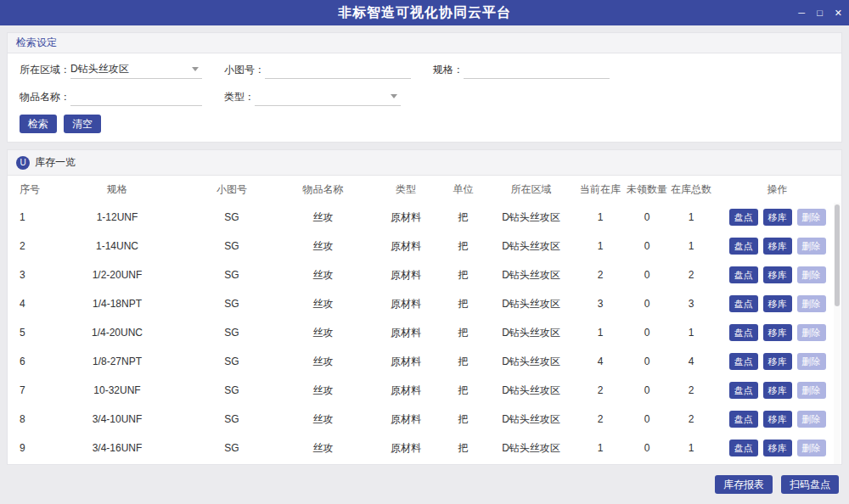 The width and height of the screenshot is (849, 504). What do you see at coordinates (424, 419) in the screenshot?
I see `table-row: 83/4-10UNFSG丝攻原材料把D钻头丝攻区202盘点移库删除` at bounding box center [424, 419].